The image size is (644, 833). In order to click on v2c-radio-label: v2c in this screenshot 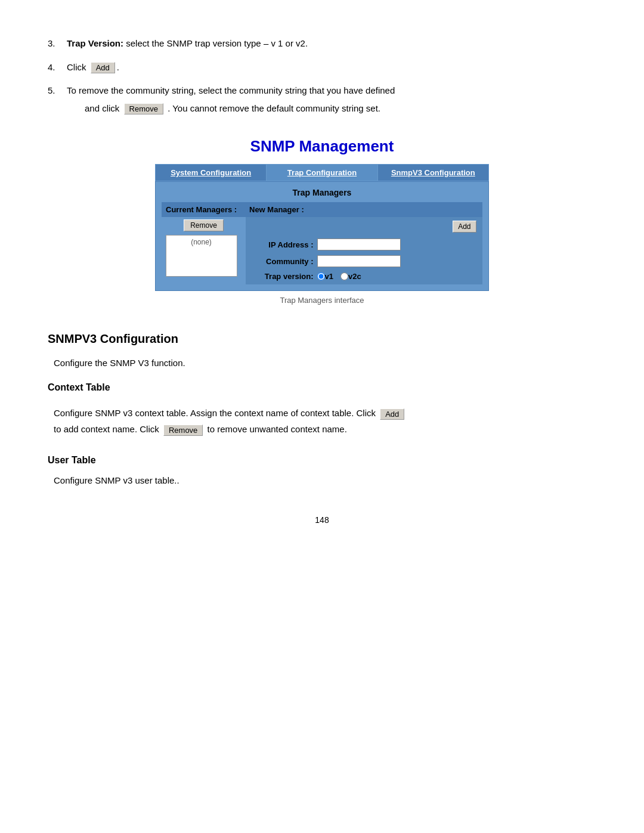, I will do `click(351, 277)`.